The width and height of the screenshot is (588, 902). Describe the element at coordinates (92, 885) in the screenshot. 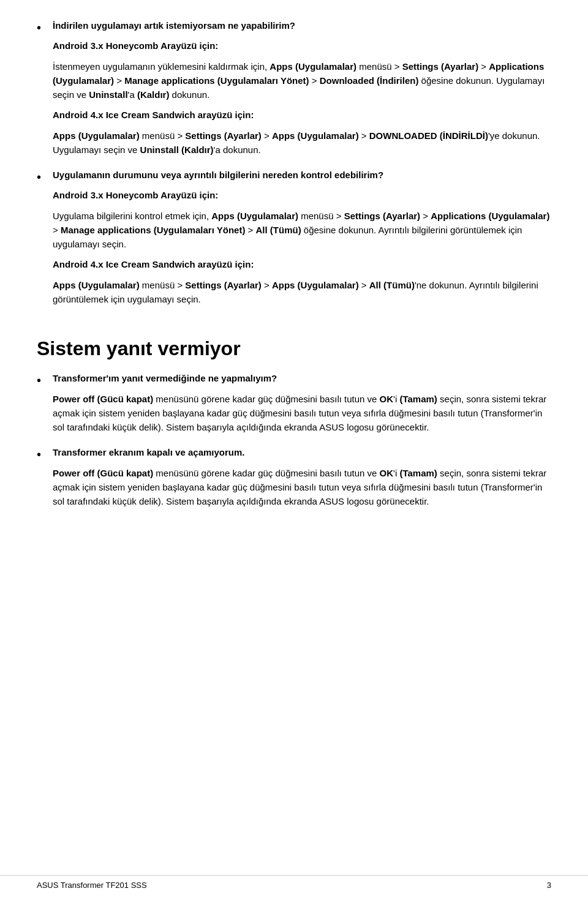

I see `footer-brand: ASUS Transformer TF201 SSS` at that location.